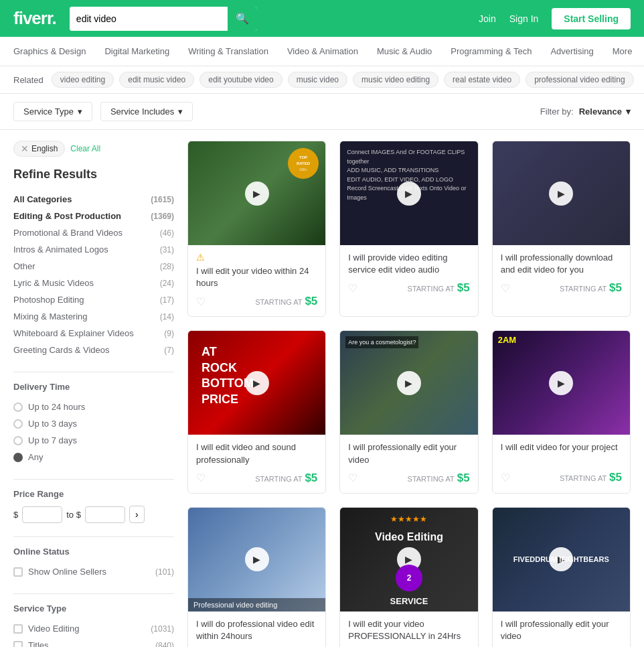 Image resolution: width=644 pixels, height=647 pixels. What do you see at coordinates (94, 233) in the screenshot?
I see `category-promotional: Promotional & Brand Videos (46)` at bounding box center [94, 233].